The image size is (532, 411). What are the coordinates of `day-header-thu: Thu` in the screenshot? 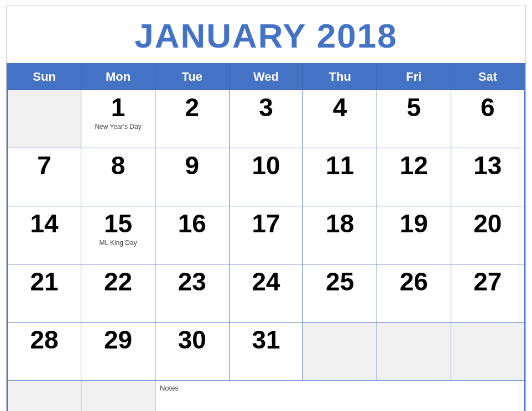 It's located at (340, 77).